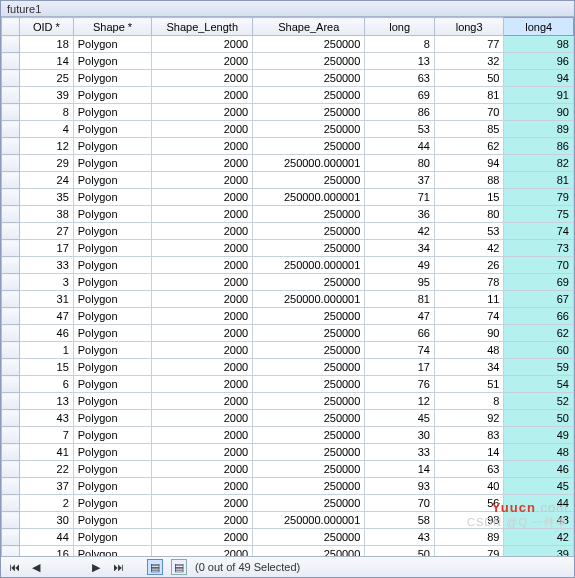 This screenshot has height=578, width=575. What do you see at coordinates (46, 350) in the screenshot?
I see `cell-oid: 1` at bounding box center [46, 350].